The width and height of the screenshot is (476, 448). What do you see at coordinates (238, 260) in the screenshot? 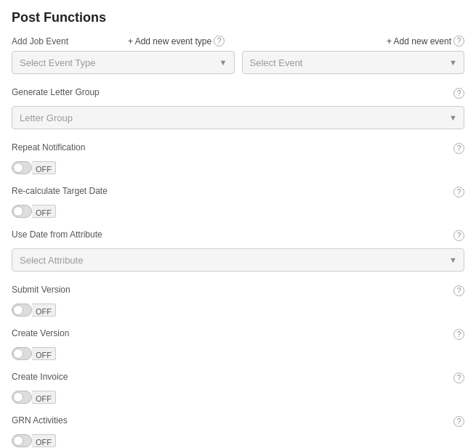
I see `attribute-select-wrapper: Select Attribute ▼` at bounding box center [238, 260].